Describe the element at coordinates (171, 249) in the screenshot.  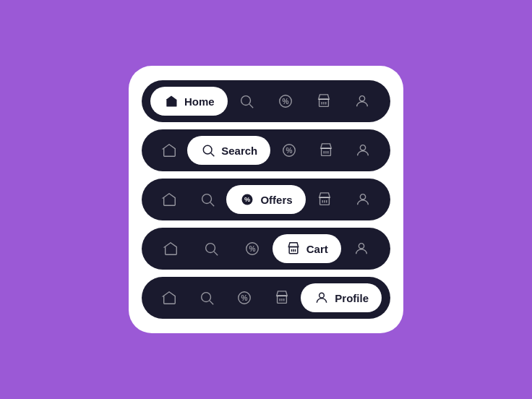
I see `home-tab-bar4` at that location.